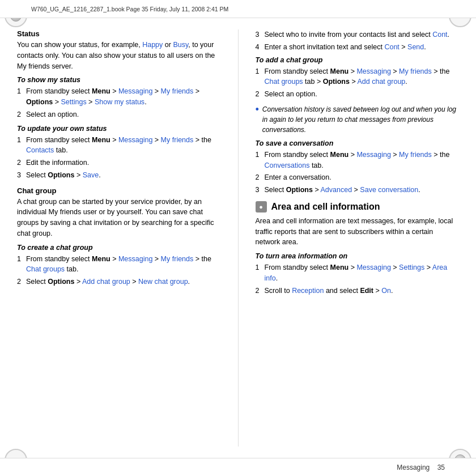 The height and width of the screenshot is (476, 476). What do you see at coordinates (358, 35) in the screenshot?
I see `invite-step-3: 3 Select who to invite from your contact…` at bounding box center [358, 35].